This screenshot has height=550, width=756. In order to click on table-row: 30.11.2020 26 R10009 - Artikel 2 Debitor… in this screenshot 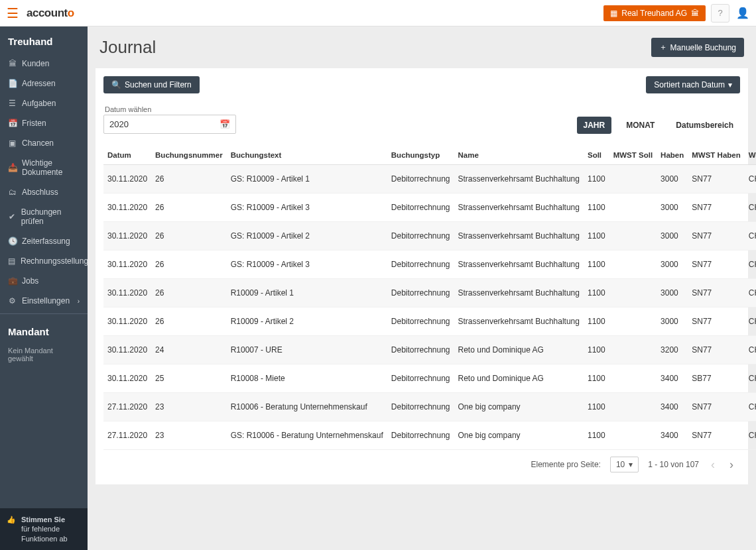, I will do `click(430, 322)`.